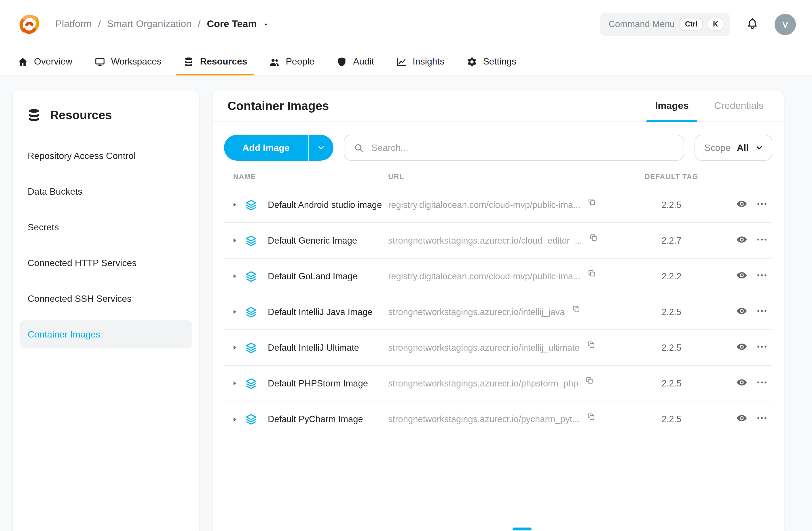  What do you see at coordinates (484, 347) in the screenshot?
I see `image-url: strongnetworkstagings.azurecr.io/intelli…` at bounding box center [484, 347].